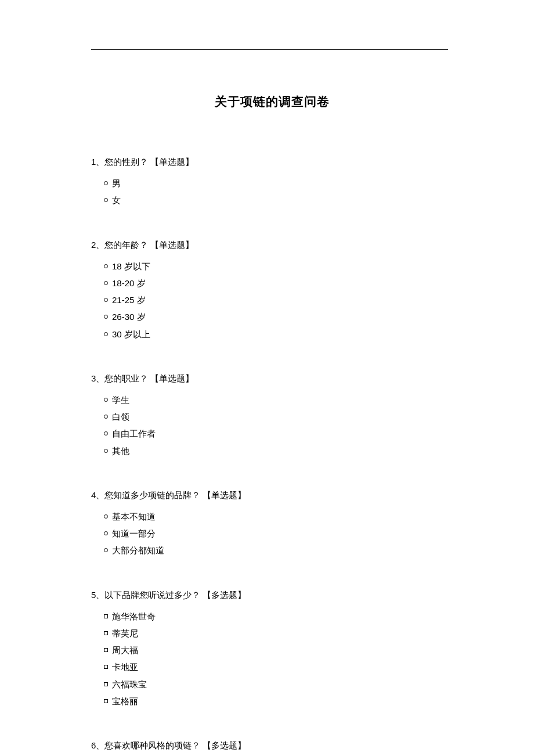 The height and width of the screenshot is (756, 534). What do you see at coordinates (129, 283) in the screenshot?
I see `option-label: 18-20 岁` at bounding box center [129, 283].